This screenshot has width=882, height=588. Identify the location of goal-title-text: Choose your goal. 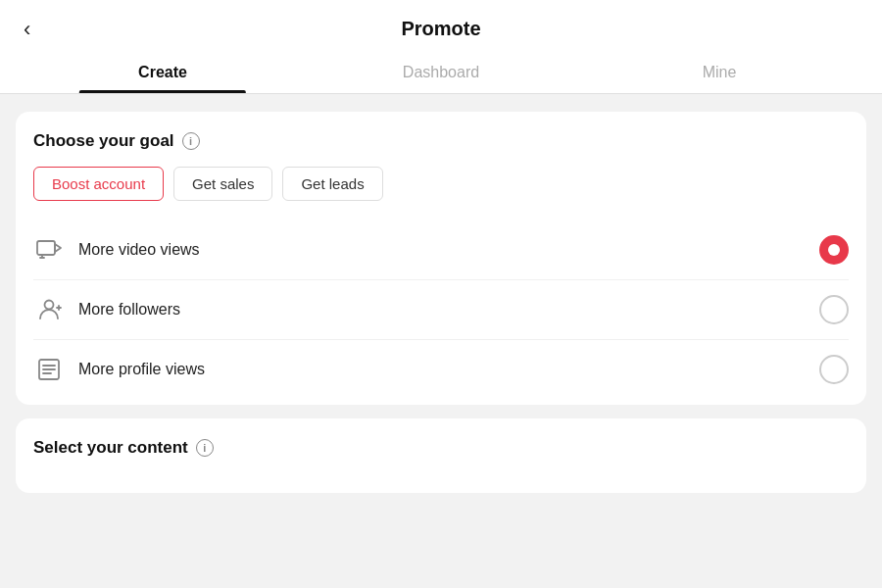
(104, 141).